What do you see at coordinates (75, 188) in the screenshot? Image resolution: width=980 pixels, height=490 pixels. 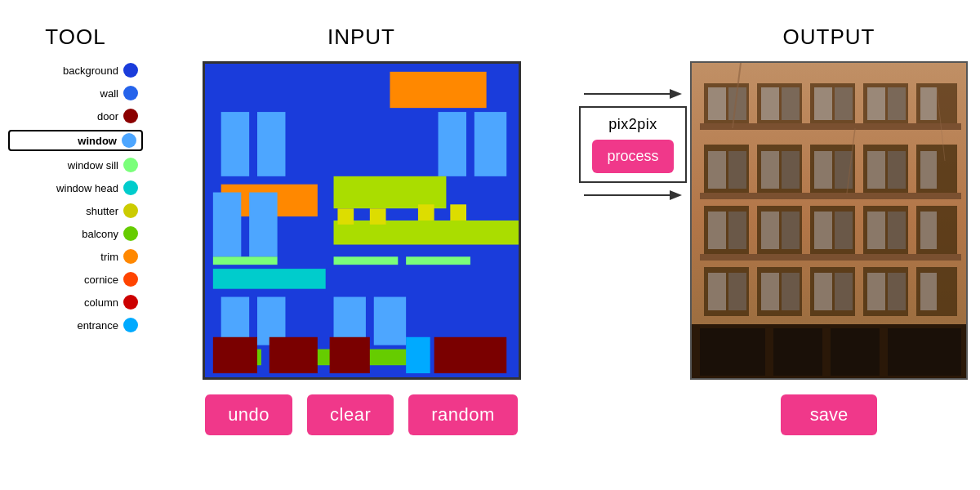 I see `tool-item-window-head: window head` at bounding box center [75, 188].